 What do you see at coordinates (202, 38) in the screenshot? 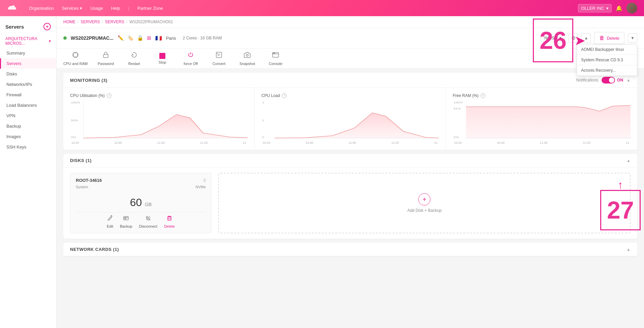
I see `specs-text: 2 Cores · 16 GB RAM` at bounding box center [202, 38].